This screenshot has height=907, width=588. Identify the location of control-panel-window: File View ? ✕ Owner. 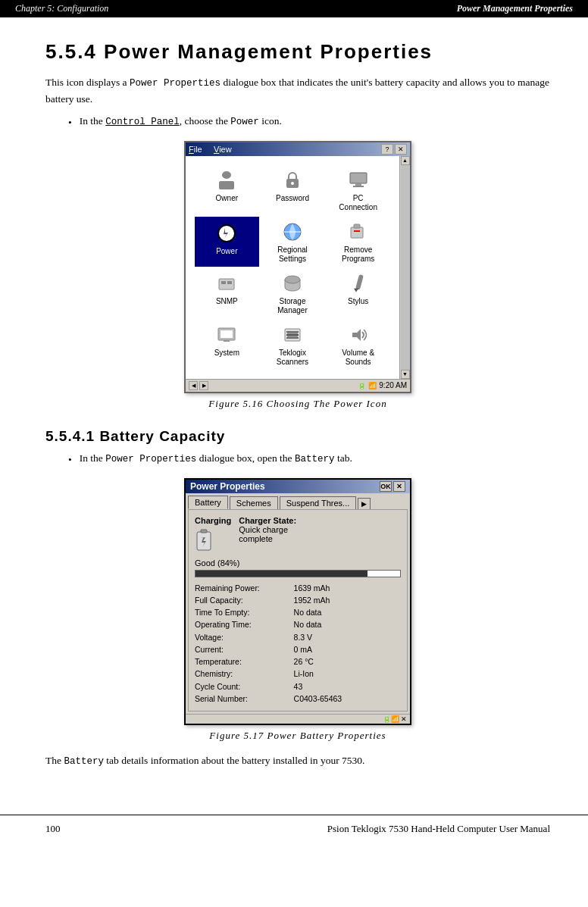
(298, 267).